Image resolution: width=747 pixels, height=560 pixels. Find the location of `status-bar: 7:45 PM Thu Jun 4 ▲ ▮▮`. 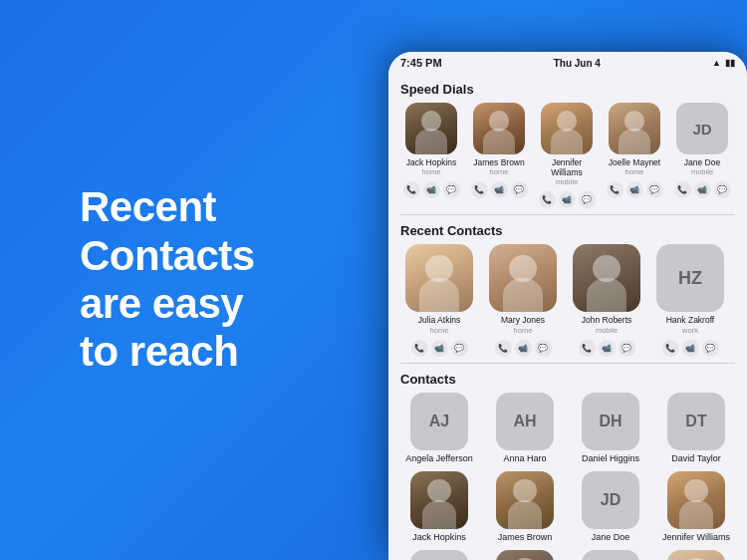

status-bar: 7:45 PM Thu Jun 4 ▲ ▮▮ is located at coordinates (568, 63).